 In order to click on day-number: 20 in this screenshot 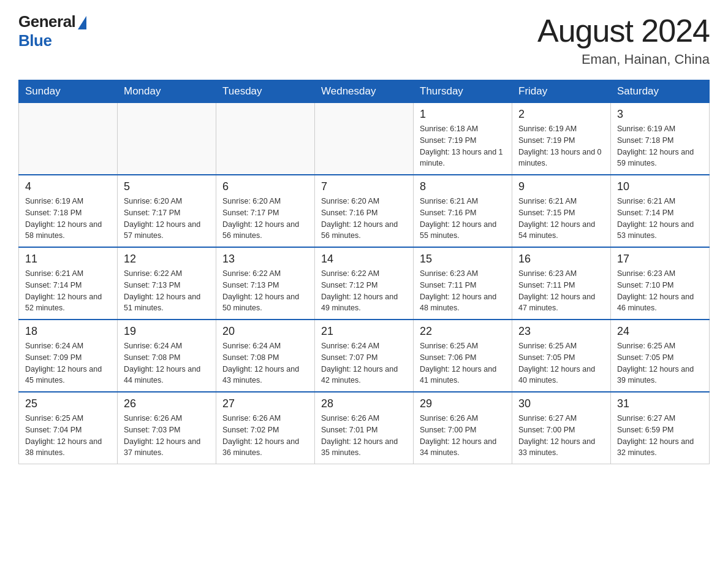, I will do `click(265, 331)`.